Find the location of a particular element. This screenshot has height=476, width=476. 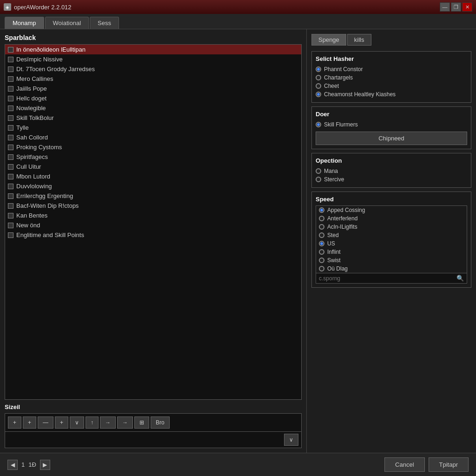

doer-section: Doer Skill Flurmers Chipneed is located at coordinates (391, 128).